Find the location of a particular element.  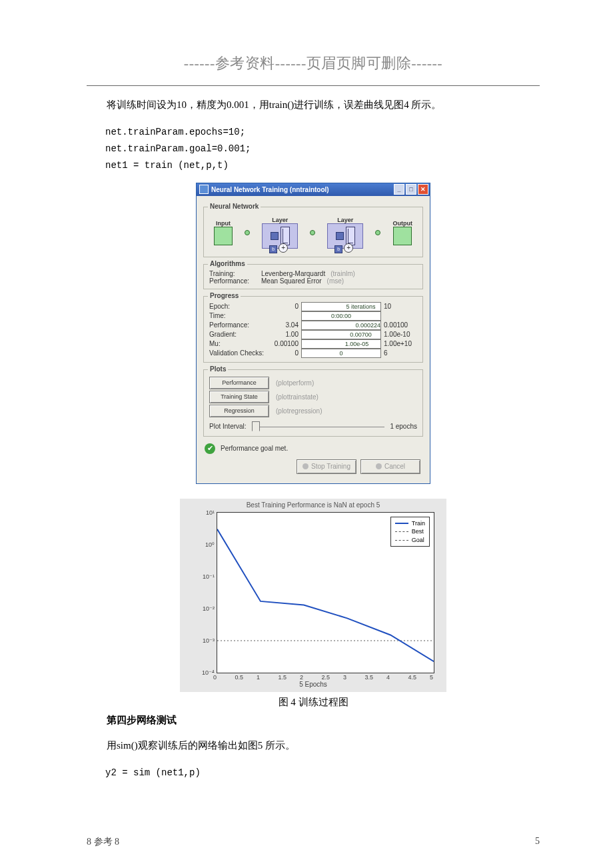

progress-bar: 1.00e-05 is located at coordinates (341, 344).